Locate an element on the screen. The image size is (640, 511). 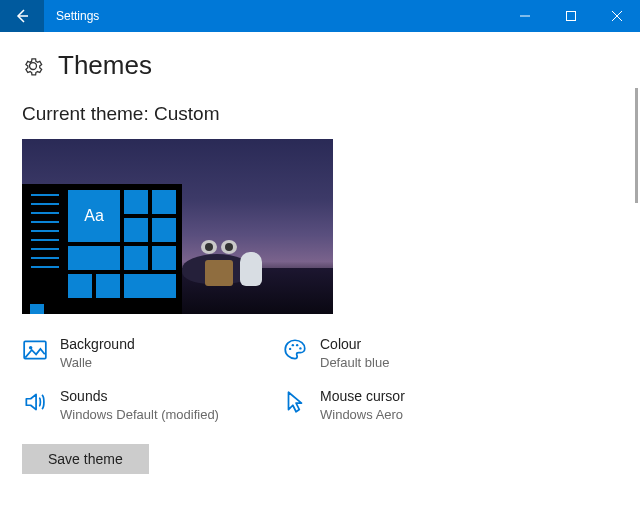
setting-cursor-label: Mouse cursor is located at coordinates (362, 396).